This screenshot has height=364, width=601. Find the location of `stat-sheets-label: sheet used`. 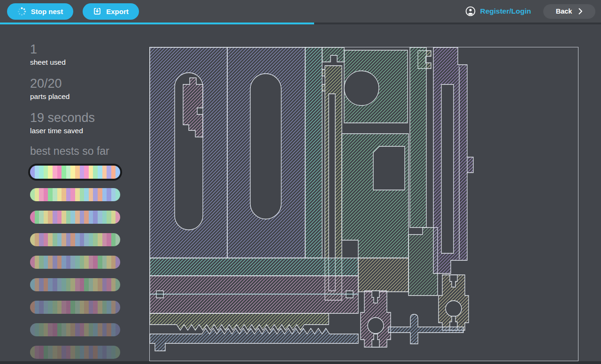

stat-sheets-label: sheet used is located at coordinates (90, 62).